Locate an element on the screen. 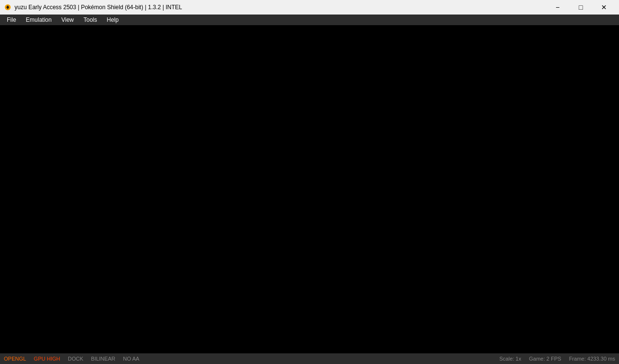 The width and height of the screenshot is (619, 364). status-gpu-high: GPU HIGH is located at coordinates (47, 359).